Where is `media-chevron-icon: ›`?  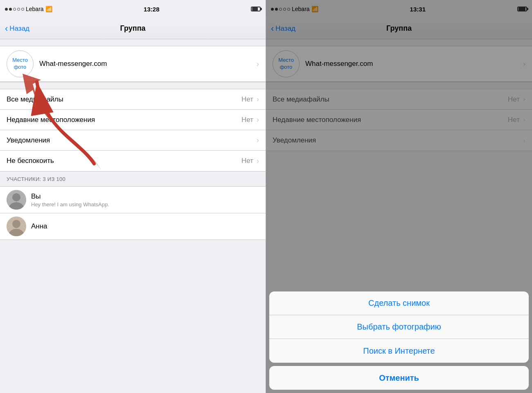 media-chevron-icon: › is located at coordinates (258, 99).